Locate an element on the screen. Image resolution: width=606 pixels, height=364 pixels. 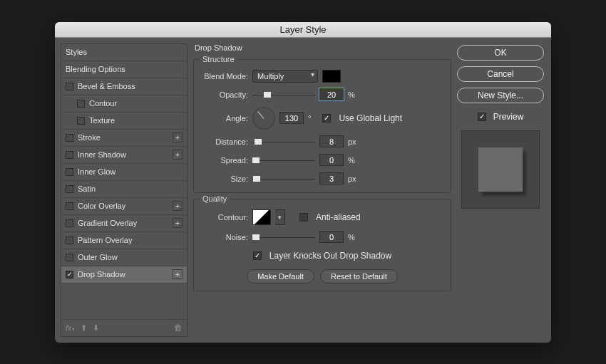
preview-layer is located at coordinates (500, 170).